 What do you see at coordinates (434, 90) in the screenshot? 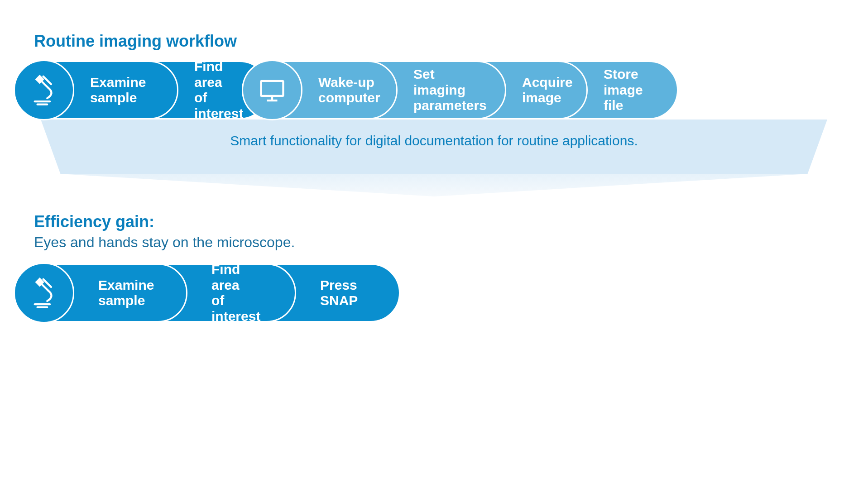
I see `routine-row: Examinesample Find areaof interest Wake-…` at bounding box center [434, 90].